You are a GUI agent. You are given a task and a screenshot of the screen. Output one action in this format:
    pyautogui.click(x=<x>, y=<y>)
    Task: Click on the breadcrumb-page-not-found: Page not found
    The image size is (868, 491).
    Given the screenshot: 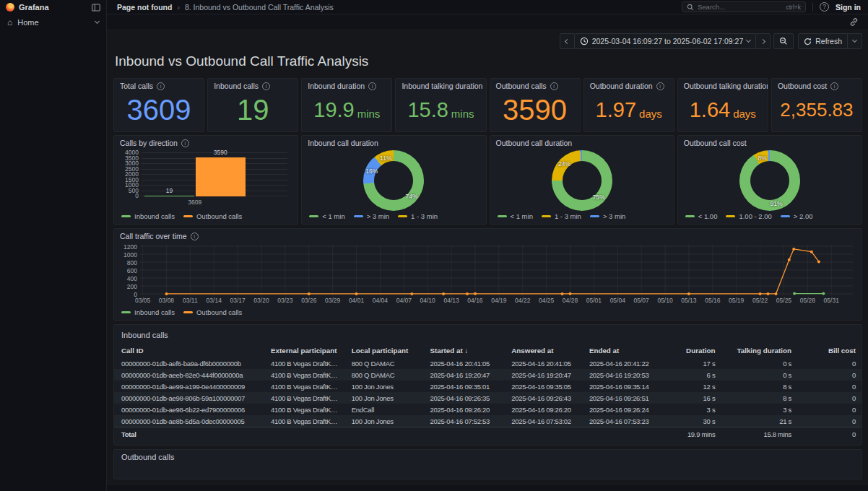 What is the action you would take?
    pyautogui.click(x=144, y=7)
    